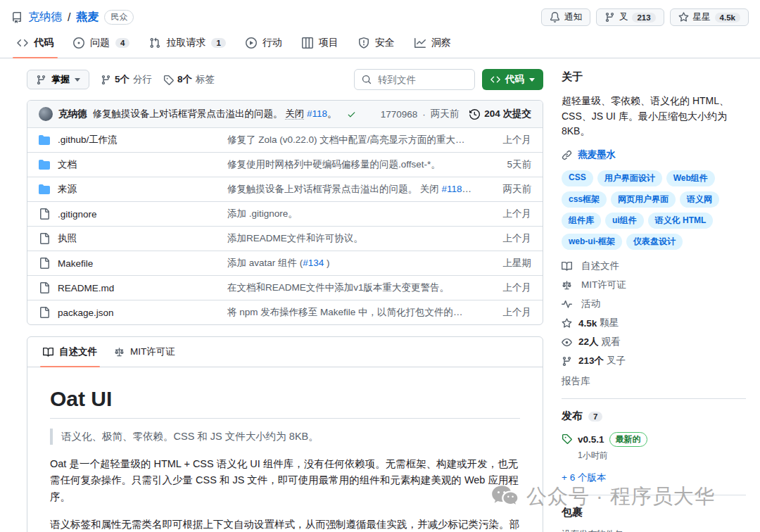  What do you see at coordinates (285, 139) in the screenshot?
I see `table-row: .github/工作流 修复了 Zola (v0.22.0) 文档中配置/高亮显…` at bounding box center [285, 139].